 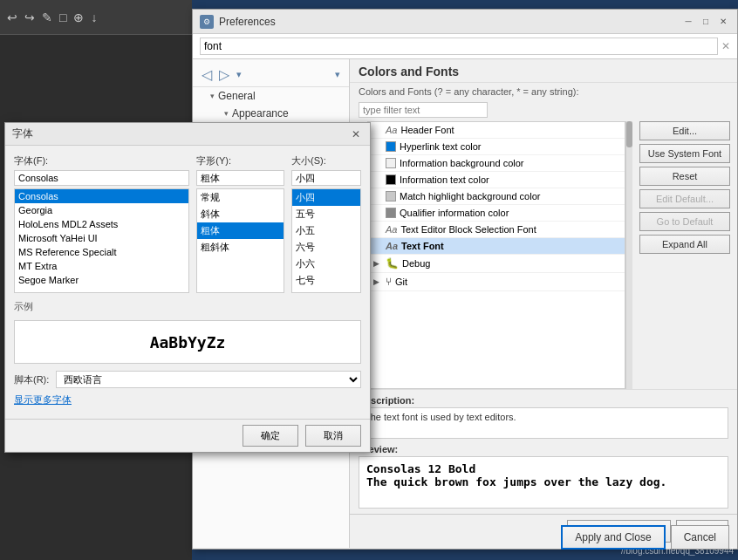 I want to click on close-button: ✕, so click(x=723, y=22).